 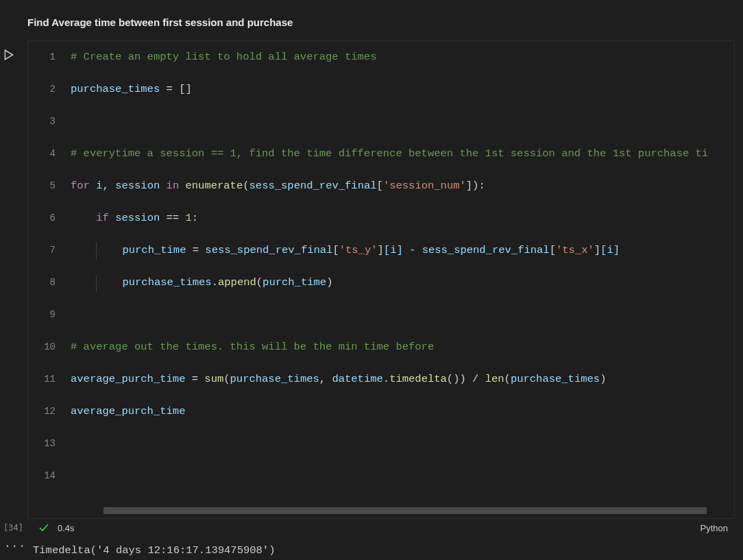 I want to click on line-number: 11, so click(x=49, y=380).